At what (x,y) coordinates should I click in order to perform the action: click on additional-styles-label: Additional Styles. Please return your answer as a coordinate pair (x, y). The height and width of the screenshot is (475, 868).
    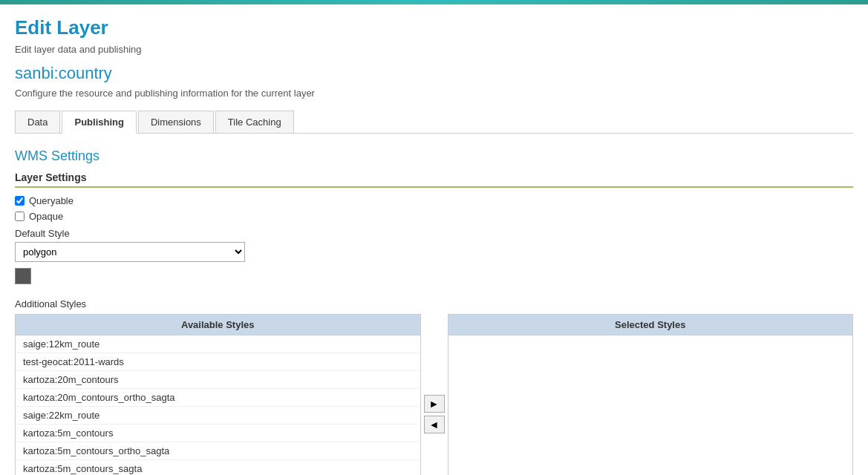
    Looking at the image, I should click on (434, 304).